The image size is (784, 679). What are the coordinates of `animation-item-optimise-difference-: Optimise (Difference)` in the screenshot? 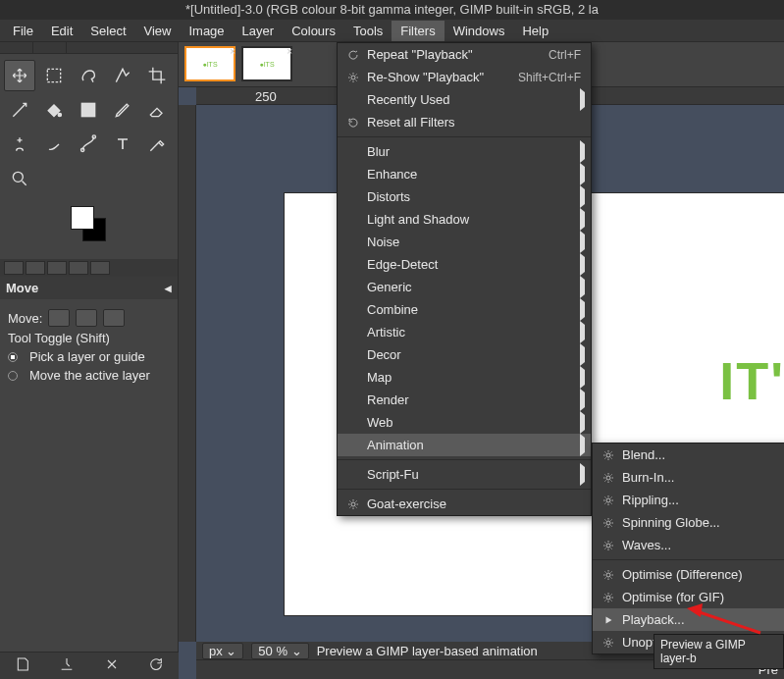 It's located at (689, 575).